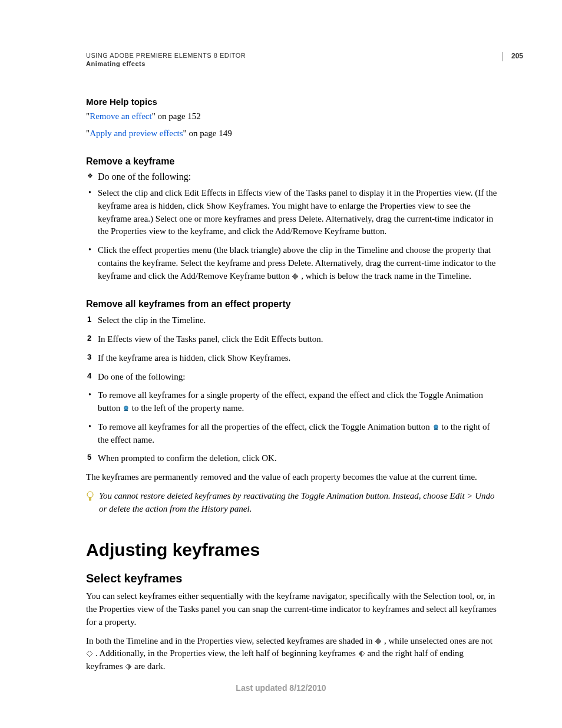 The height and width of the screenshot is (728, 562). What do you see at coordinates (265, 427) in the screenshot?
I see `subbullet-2a: To remove all keyframes for all the prop…` at bounding box center [265, 427].